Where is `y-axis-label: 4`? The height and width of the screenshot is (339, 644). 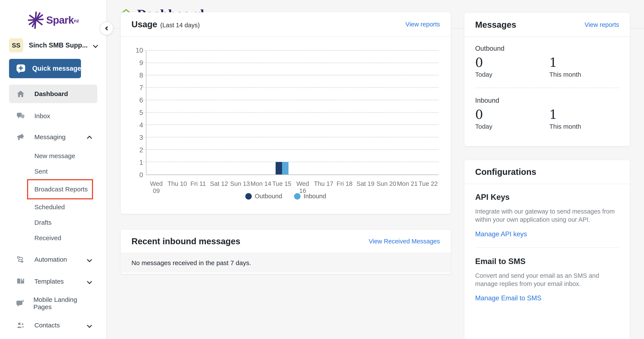 y-axis-label: 4 is located at coordinates (141, 125).